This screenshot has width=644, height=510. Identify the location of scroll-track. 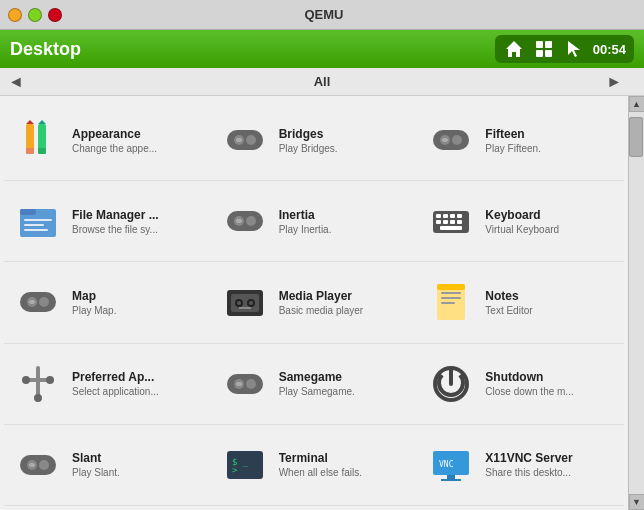
(636, 303).